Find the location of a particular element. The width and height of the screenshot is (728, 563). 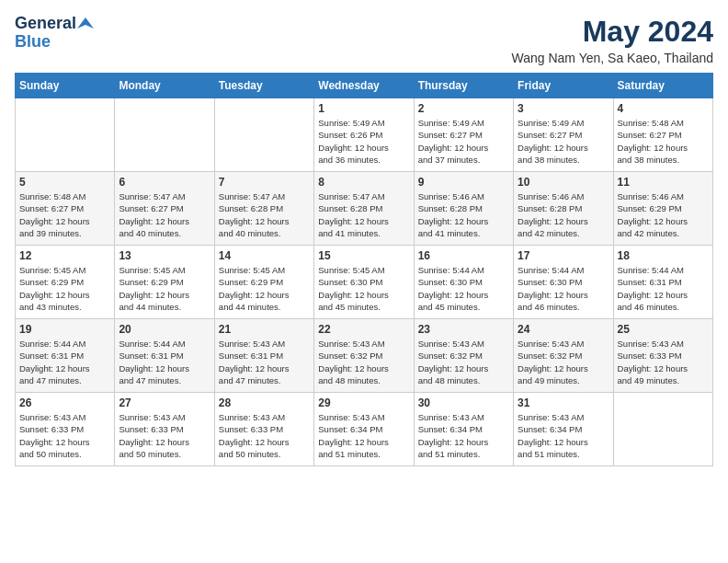

day-cell-7: 7Sunrise: 5:47 AM Sunset: 6:28 PM Daylig… is located at coordinates (264, 209).